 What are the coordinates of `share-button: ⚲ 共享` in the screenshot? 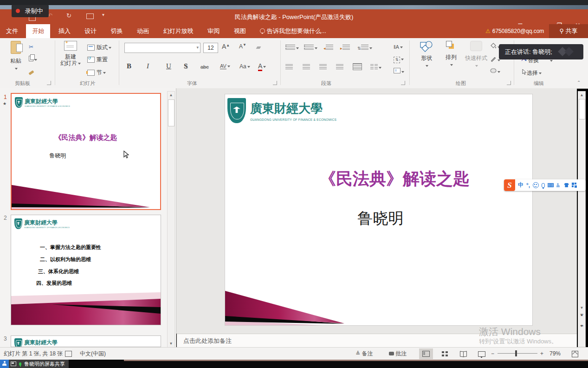 It's located at (569, 31).